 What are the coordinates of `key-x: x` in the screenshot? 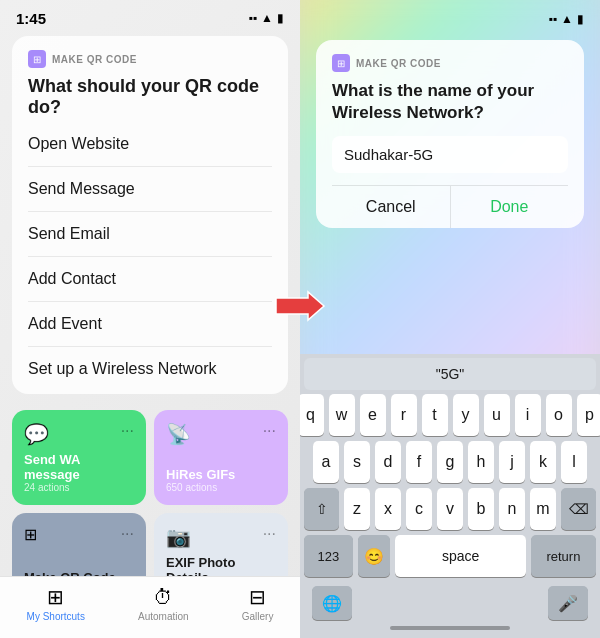 It's located at (388, 509).